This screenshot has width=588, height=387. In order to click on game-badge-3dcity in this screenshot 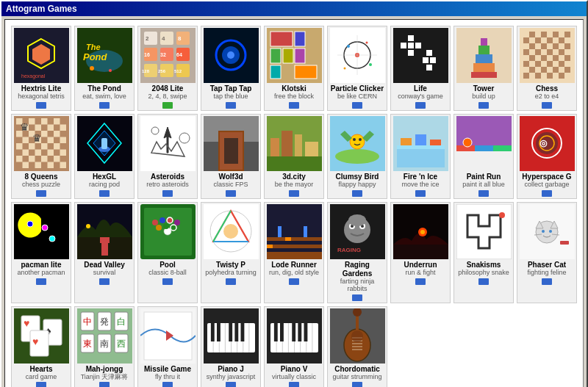, I will do `click(294, 194)`.